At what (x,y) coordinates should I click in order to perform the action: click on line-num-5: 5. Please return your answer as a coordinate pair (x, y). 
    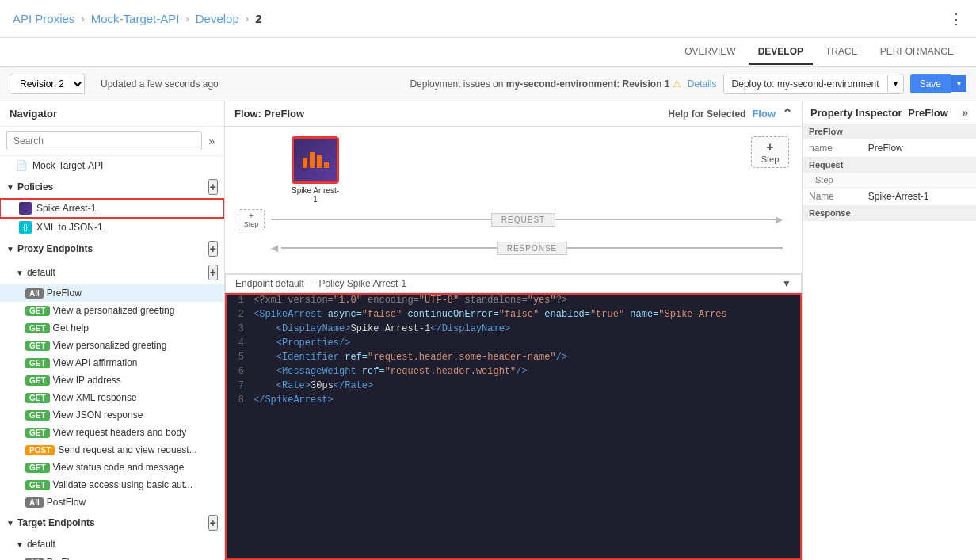
    Looking at the image, I should click on (238, 359).